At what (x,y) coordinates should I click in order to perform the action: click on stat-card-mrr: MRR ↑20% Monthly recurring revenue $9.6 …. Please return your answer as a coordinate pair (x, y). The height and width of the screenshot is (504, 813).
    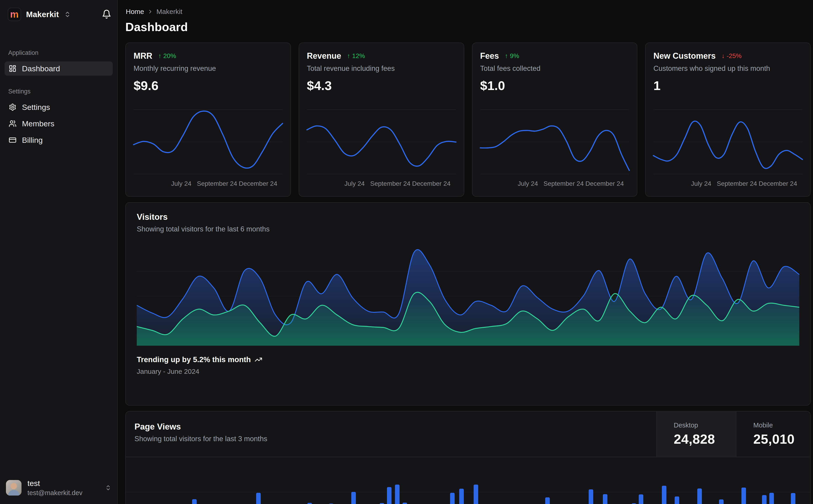
    Looking at the image, I should click on (208, 119).